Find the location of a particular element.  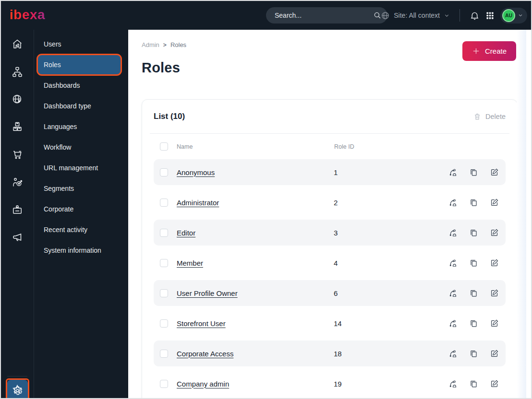

rail-divider is located at coordinates (17, 376).